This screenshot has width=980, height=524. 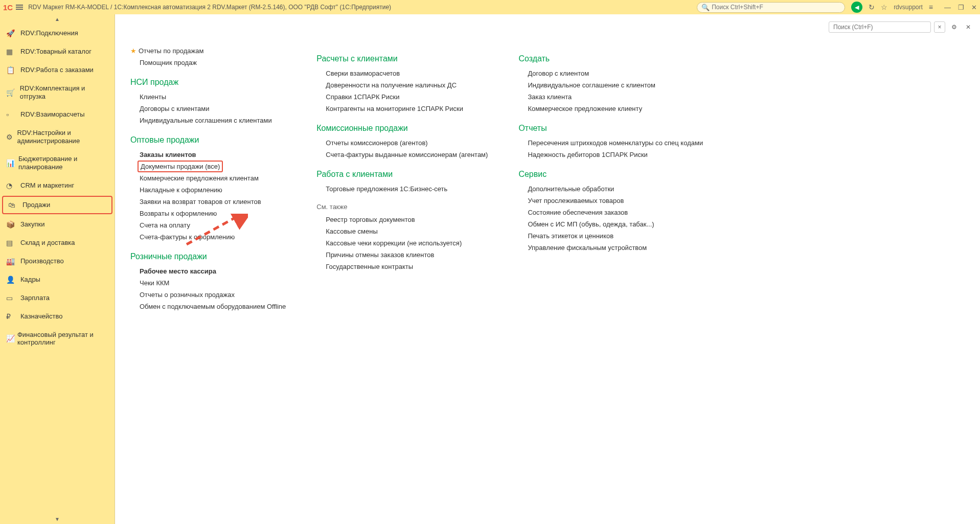 What do you see at coordinates (610, 224) in the screenshot?
I see `menu-link: Обмен с ИС МП (обувь, одежда, табак...)` at bounding box center [610, 224].